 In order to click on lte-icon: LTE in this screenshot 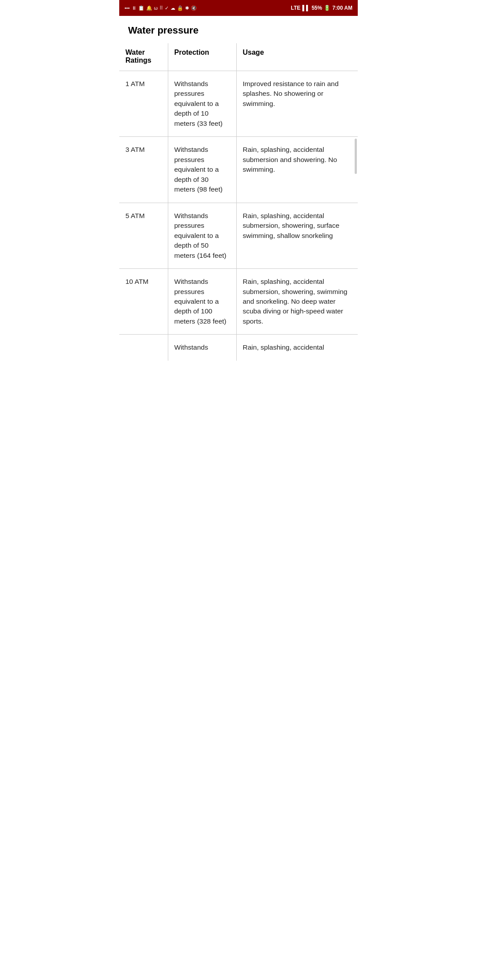, I will do `click(296, 8)`.